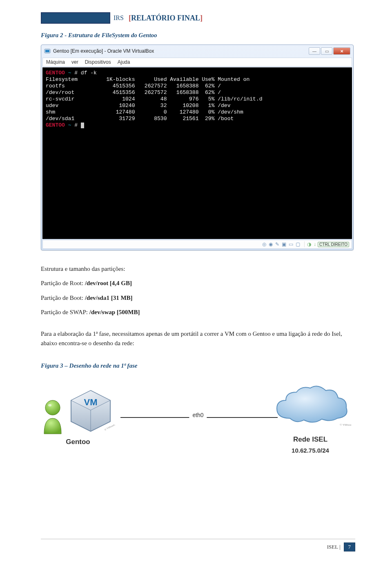  I want to click on body-text: Estrutura e tamanho das partições: Parti…, so click(198, 306).